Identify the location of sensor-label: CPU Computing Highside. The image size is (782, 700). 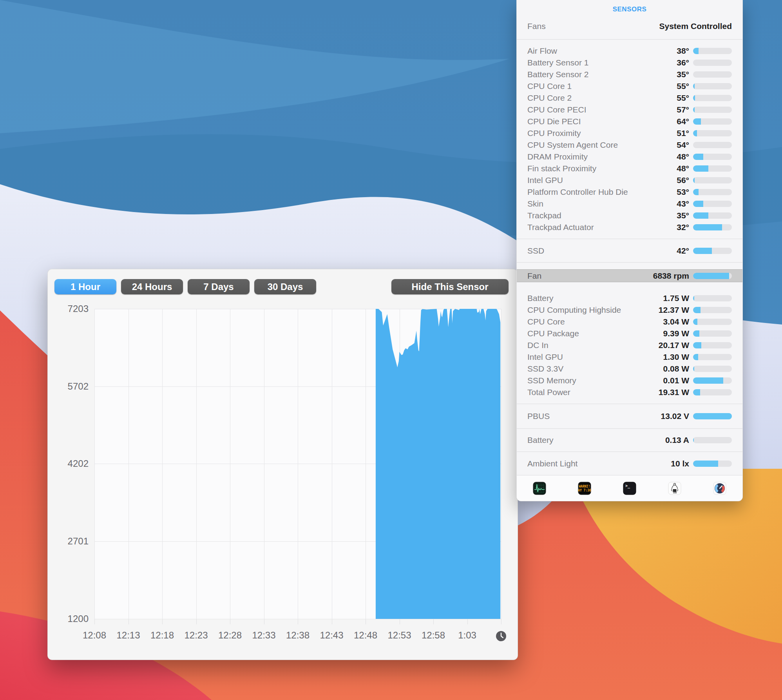
(593, 310).